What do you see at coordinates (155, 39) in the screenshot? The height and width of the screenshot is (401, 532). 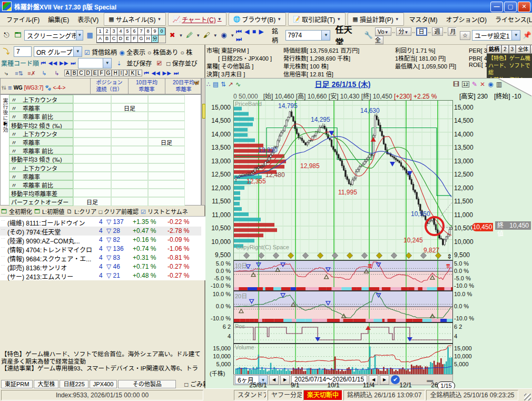 I see `numpad-分: 分` at bounding box center [155, 39].